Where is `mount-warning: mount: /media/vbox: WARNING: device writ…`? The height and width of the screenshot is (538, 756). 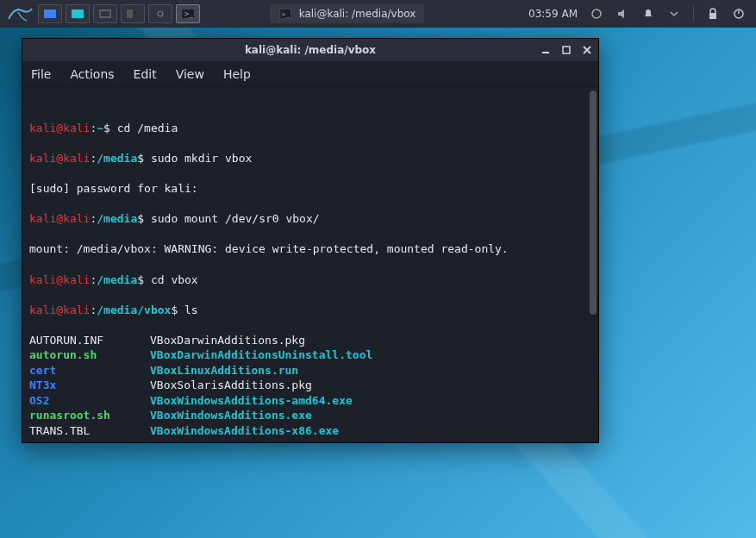
mount-warning: mount: /media/vbox: WARNING: device writ… is located at coordinates (310, 249).